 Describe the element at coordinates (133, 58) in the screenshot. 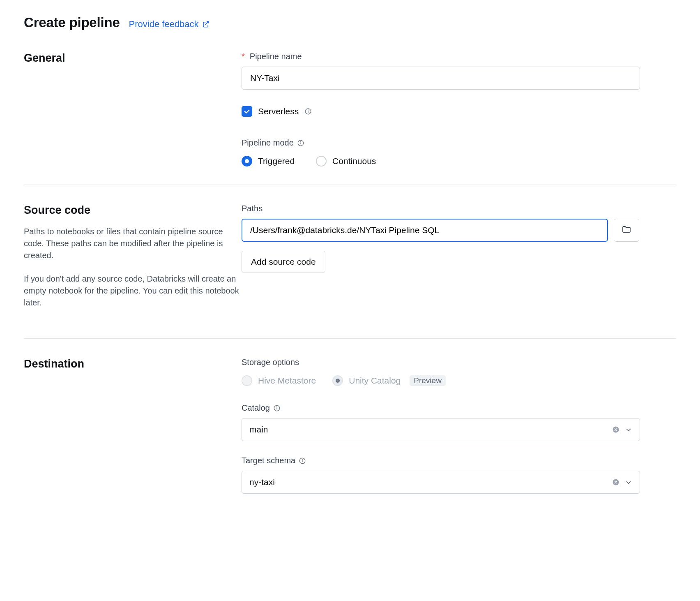

I see `general-heading: General` at that location.